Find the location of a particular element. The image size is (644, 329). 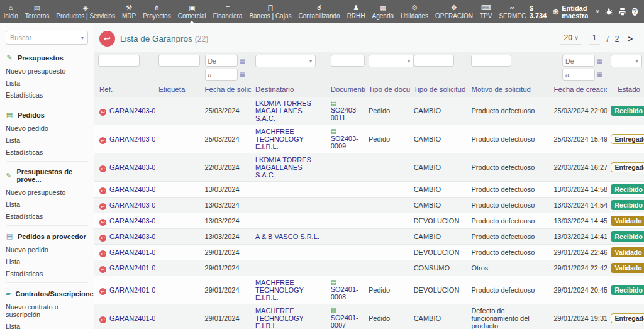

current-page: 1 is located at coordinates (595, 39).